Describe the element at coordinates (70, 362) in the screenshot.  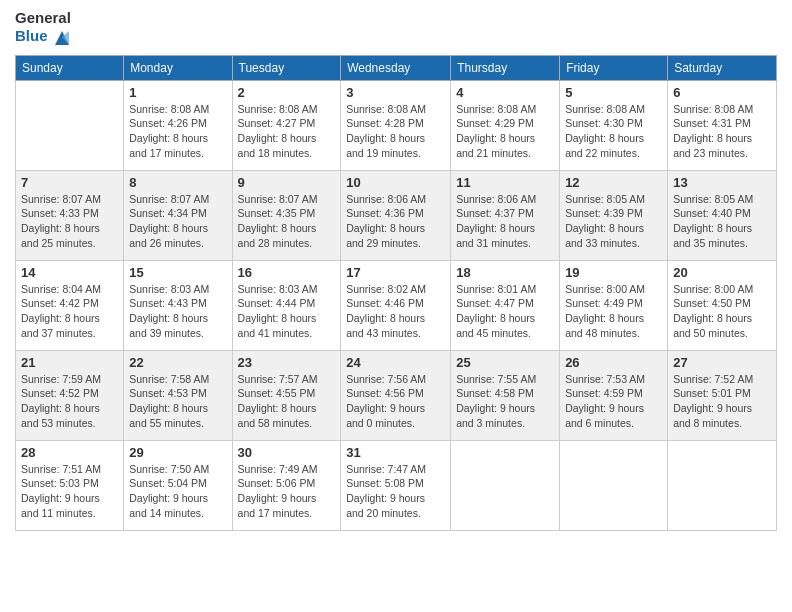
I see `day-number: 21` at that location.